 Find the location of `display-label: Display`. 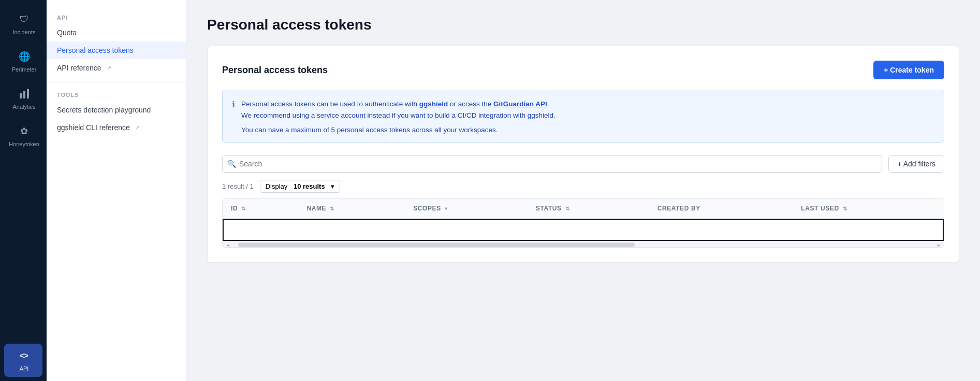

display-label: Display is located at coordinates (276, 187).